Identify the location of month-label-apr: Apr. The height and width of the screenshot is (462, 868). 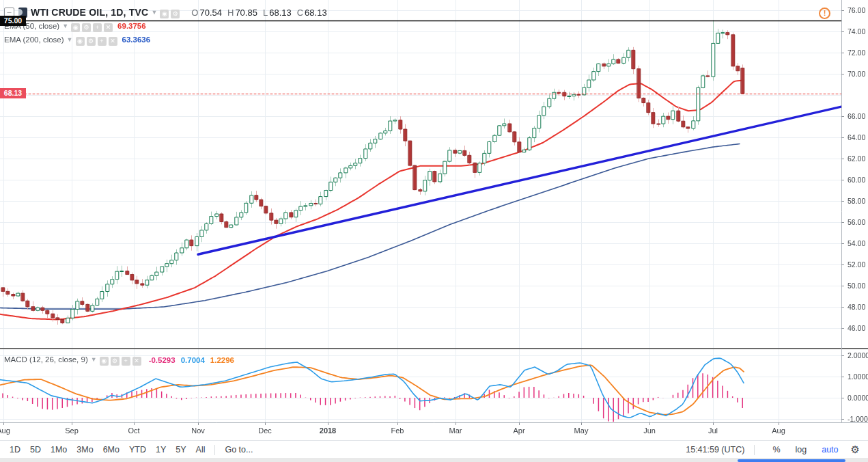
(519, 431).